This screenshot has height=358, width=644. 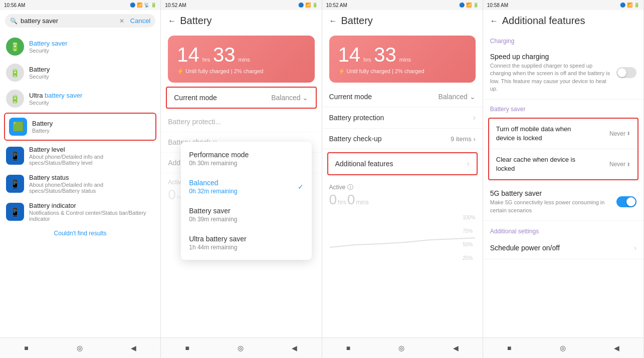 What do you see at coordinates (187, 348) in the screenshot?
I see `nav-home-2: ■` at bounding box center [187, 348].